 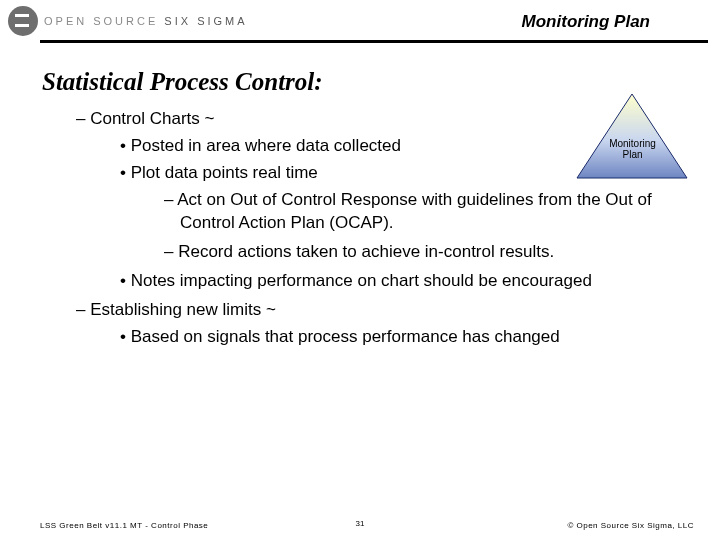 I want to click on bullet-l2: Posted in area where data collected, so click(x=405, y=146).